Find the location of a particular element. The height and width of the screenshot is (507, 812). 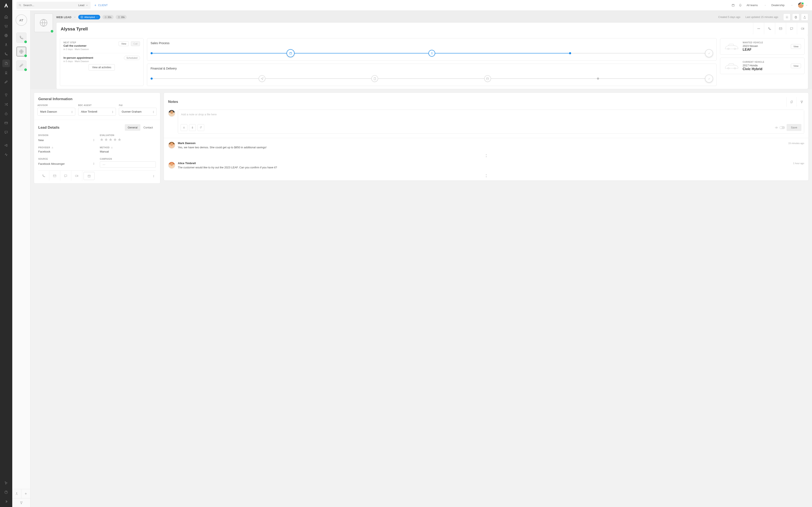

view-all-activities: View all activities is located at coordinates (102, 67).